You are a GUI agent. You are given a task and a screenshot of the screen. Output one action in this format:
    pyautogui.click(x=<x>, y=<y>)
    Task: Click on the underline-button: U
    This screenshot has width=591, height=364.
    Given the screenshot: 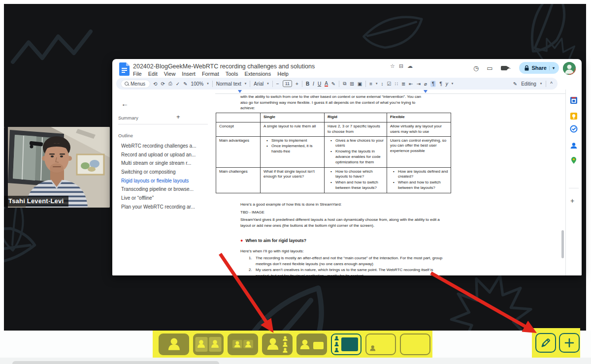 What is the action you would take?
    pyautogui.click(x=319, y=84)
    